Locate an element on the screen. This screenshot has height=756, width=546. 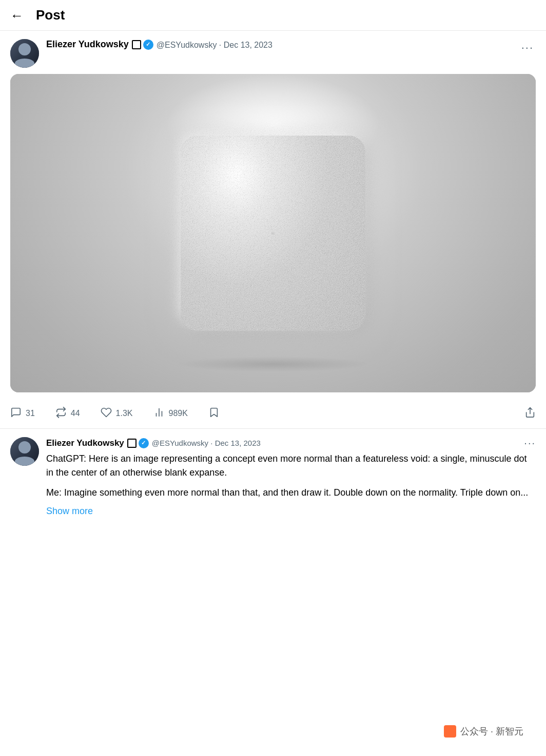
reply-content: Eliezer Yudkowsky ✓ @ESYudkowsky · Dec 1… is located at coordinates (291, 477).